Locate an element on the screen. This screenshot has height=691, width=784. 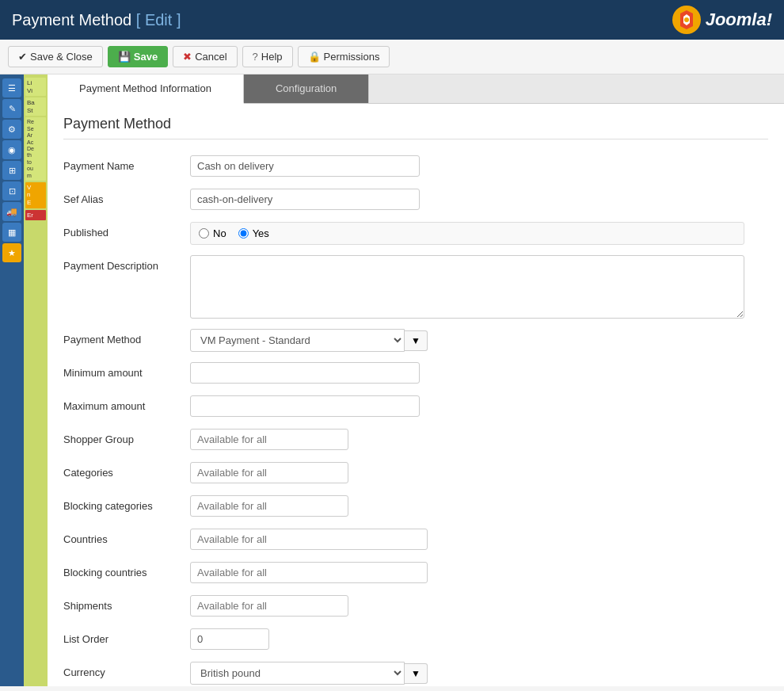
payment-description-control is located at coordinates (467, 288).